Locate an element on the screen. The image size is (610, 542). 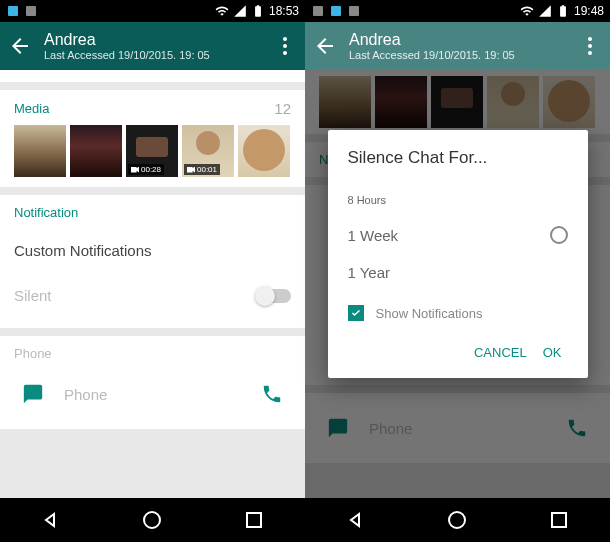
message-icon is located at coordinates (33, 394).